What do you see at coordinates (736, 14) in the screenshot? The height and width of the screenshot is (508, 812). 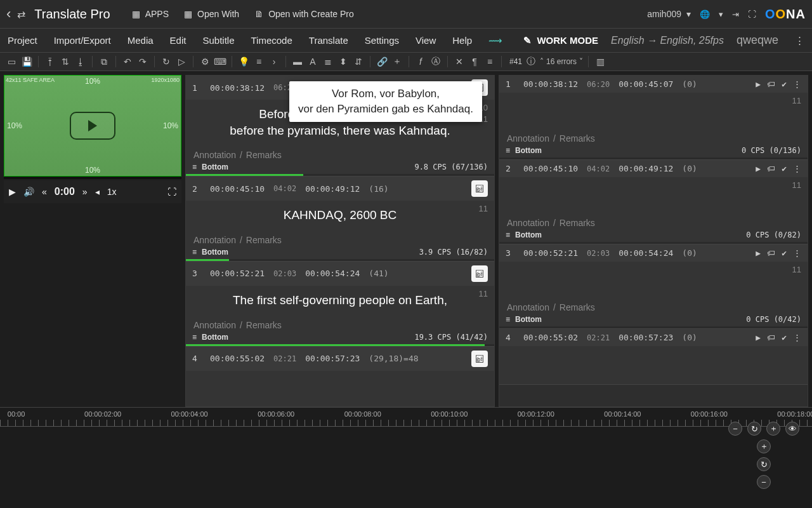 I see `exit-icon: ⇥` at bounding box center [736, 14].